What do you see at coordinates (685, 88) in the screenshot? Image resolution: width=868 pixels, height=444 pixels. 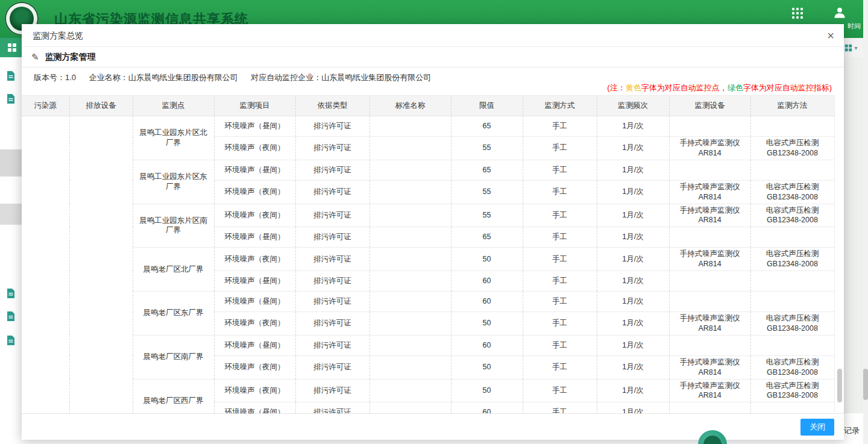 I see `note-mid1: 字体为对应自动监控点，` at bounding box center [685, 88].